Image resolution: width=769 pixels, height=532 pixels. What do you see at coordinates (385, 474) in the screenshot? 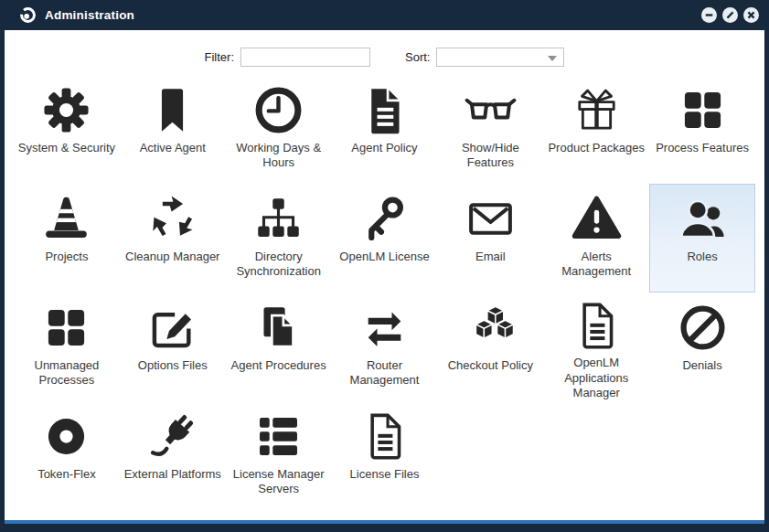
I see `tile-label: License Files` at bounding box center [385, 474].